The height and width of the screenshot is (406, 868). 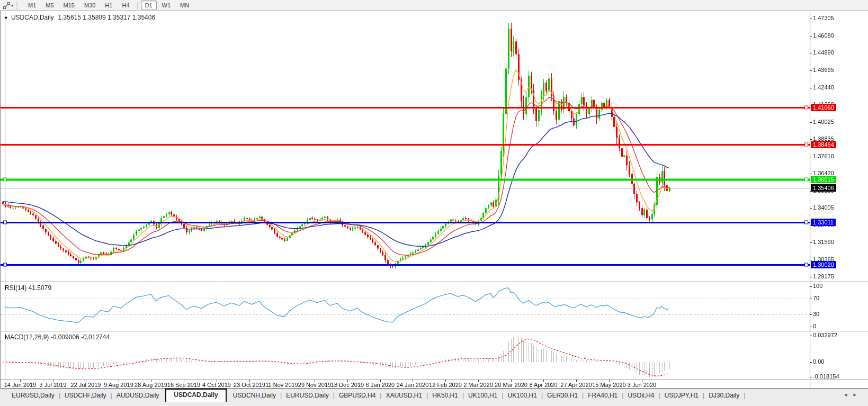 What do you see at coordinates (380, 385) in the screenshot?
I see `date-tick-label: 6 Jan 2020` at bounding box center [380, 385].